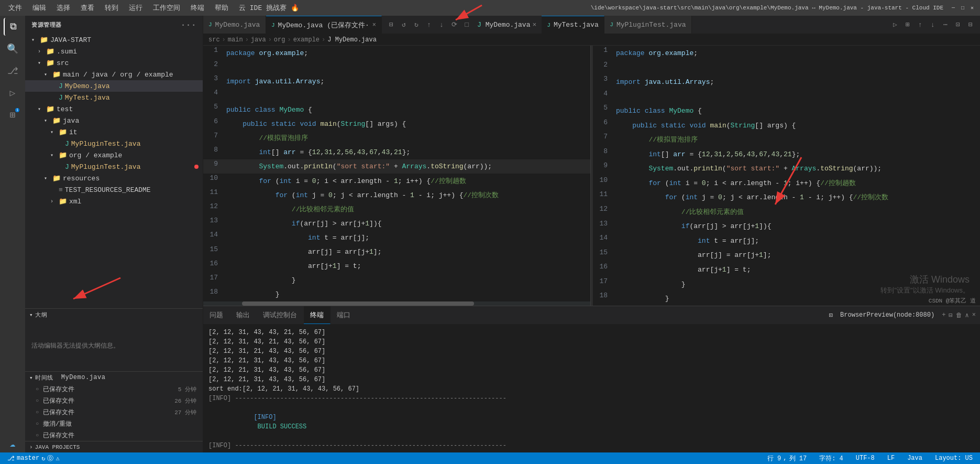 The image size is (980, 464). I want to click on tab-mydemo-saved: J MyDemo.java (已保存文件· ×, so click(324, 25).